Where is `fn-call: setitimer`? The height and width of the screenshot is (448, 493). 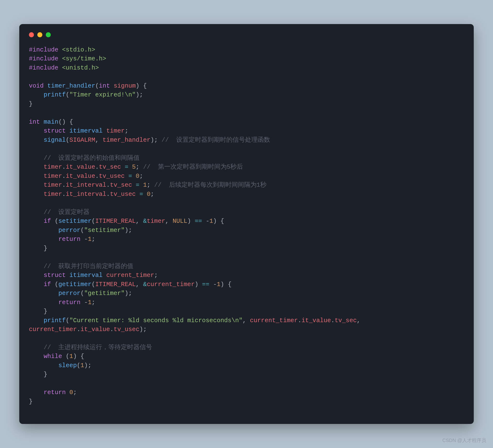
fn-call: setitimer is located at coordinates (75, 221).